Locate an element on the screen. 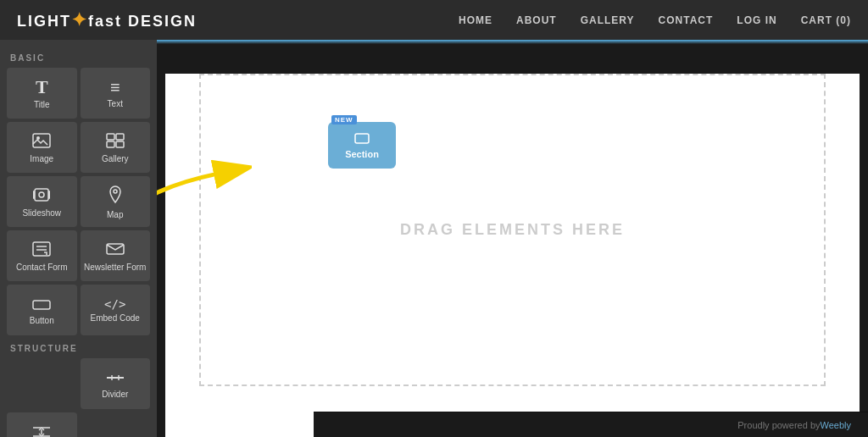 Image resolution: width=868 pixels, height=437 pixels. nav-links: HOME ABOUT GALLERY CONTACT LOG IN CART (… is located at coordinates (654, 20).